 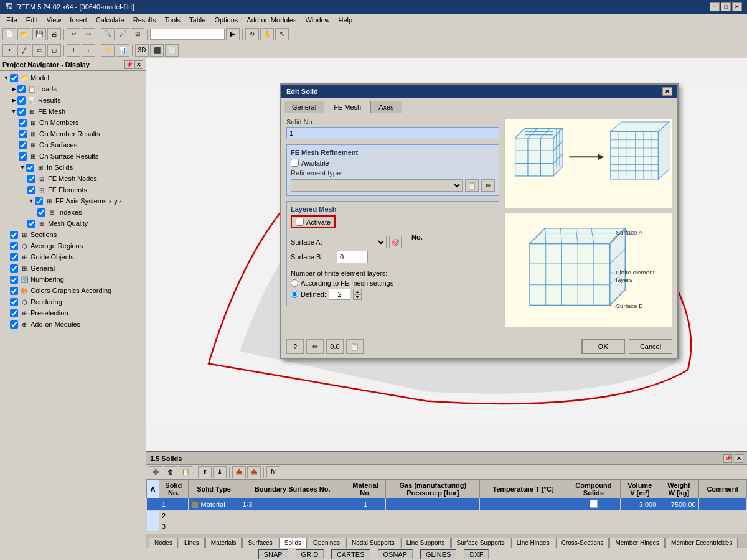 I want to click on panel-close: ✕, so click(x=139, y=65).